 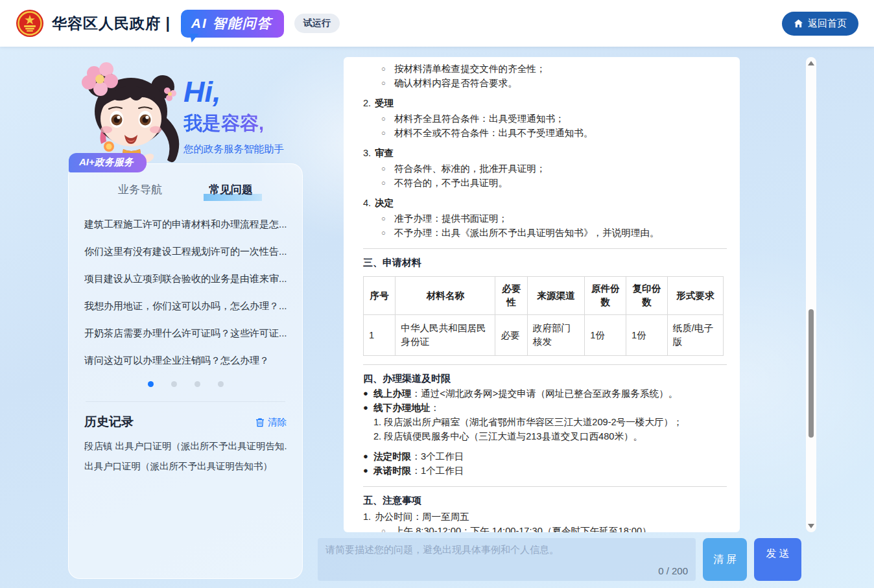 I want to click on channel-block: ● 线上办理：通过<湖北政务网>提交申请（网址已整合至政务服务系统）。, so click(x=545, y=394).